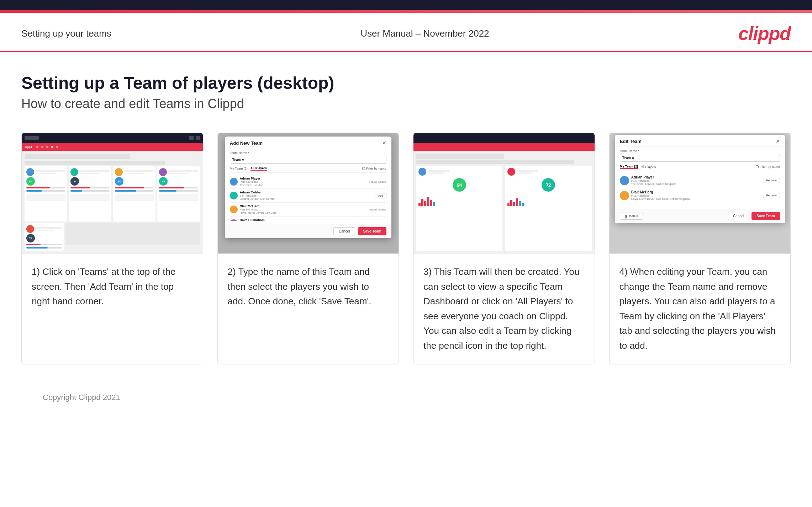 The width and height of the screenshot is (812, 507). What do you see at coordinates (425, 33) in the screenshot?
I see `header-manual: User Manual – November 2022` at bounding box center [425, 33].